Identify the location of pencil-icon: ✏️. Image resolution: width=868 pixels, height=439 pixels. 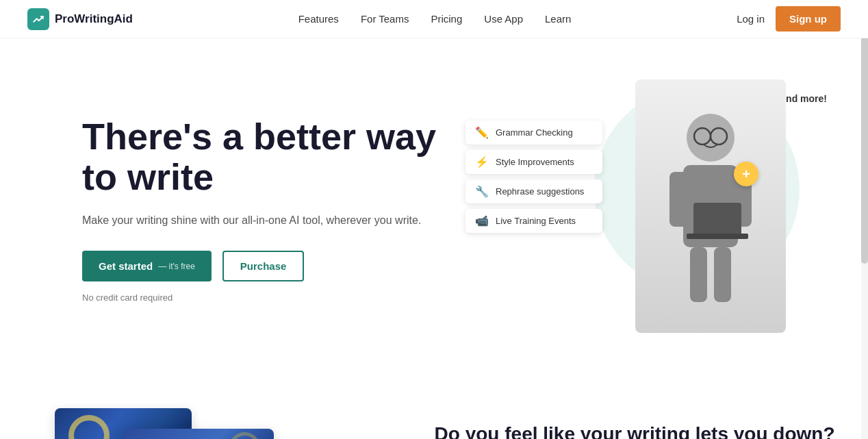
(482, 133).